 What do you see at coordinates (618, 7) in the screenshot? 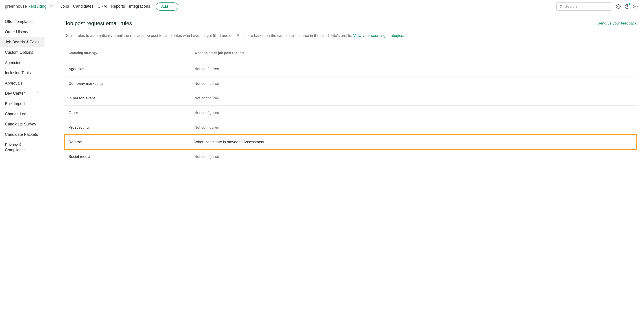
I see `settings-button` at bounding box center [618, 7].